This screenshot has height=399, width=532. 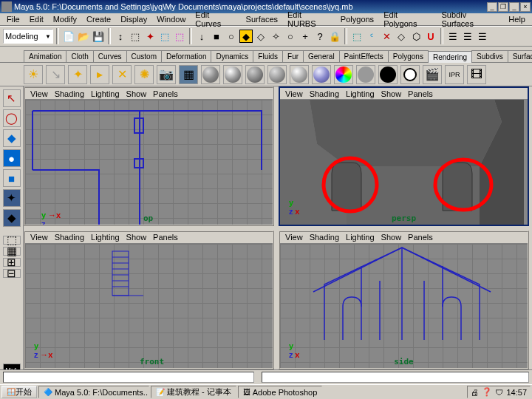 What do you see at coordinates (45, 56) in the screenshot?
I see `shelf-tab-animation: Animation` at bounding box center [45, 56].